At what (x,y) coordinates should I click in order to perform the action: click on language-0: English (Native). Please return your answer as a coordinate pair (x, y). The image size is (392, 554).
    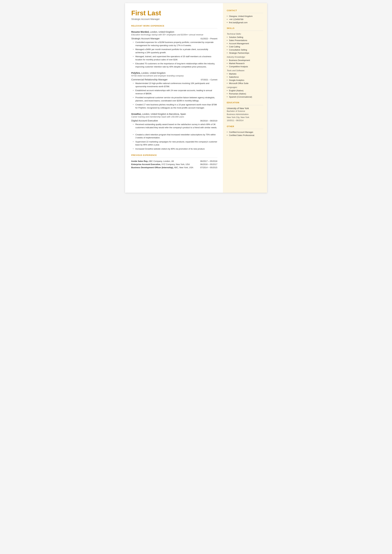
    Looking at the image, I should click on (245, 91).